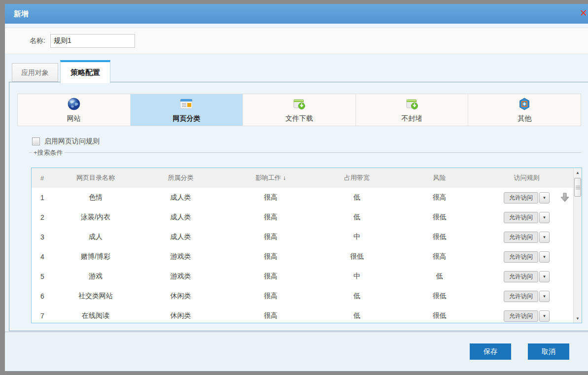 The image size is (588, 375). Describe the element at coordinates (186, 105) in the screenshot. I see `webpage-icon` at that location.